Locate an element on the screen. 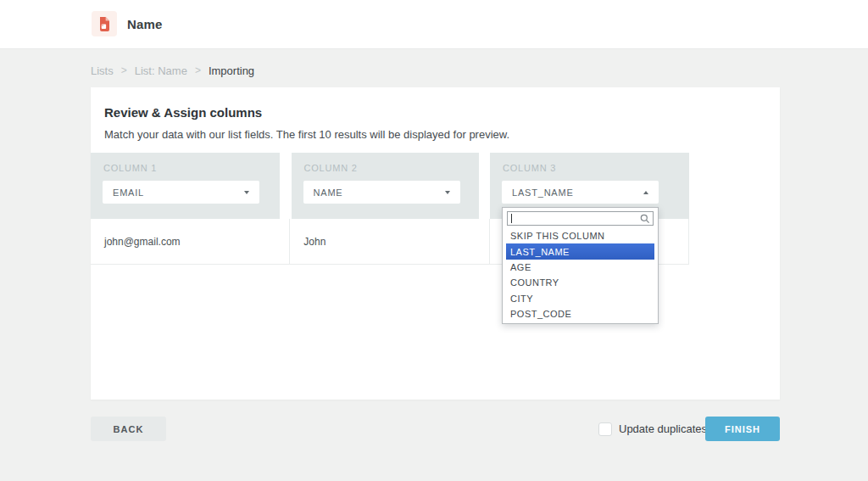  list-document-icon is located at coordinates (104, 24).